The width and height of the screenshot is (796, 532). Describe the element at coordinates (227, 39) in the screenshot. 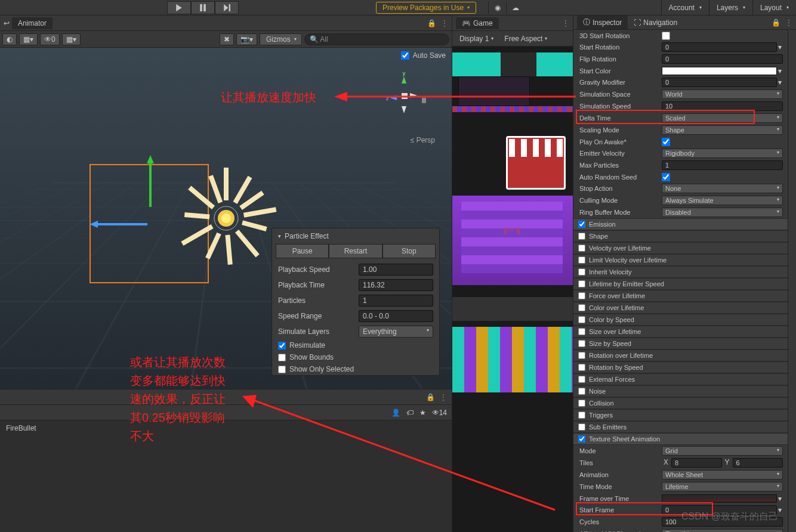

I see `tools-button: ✖` at that location.